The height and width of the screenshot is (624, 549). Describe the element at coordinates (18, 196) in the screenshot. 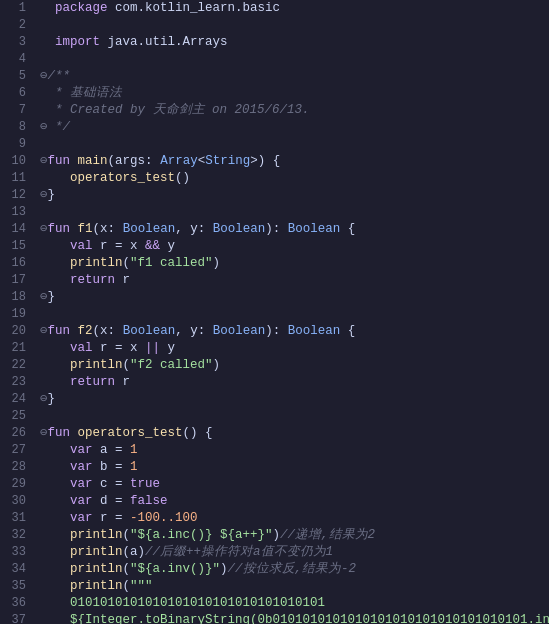

I see `line-number: 12` at that location.